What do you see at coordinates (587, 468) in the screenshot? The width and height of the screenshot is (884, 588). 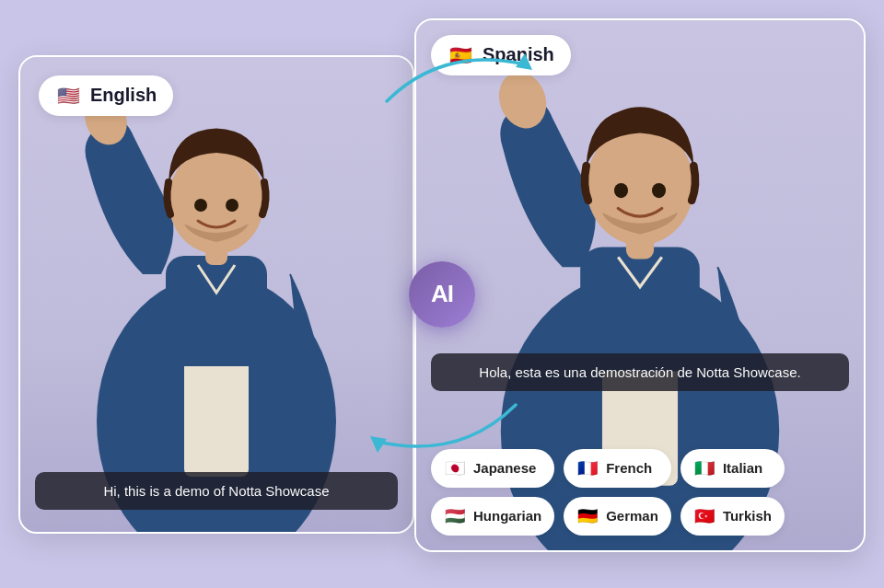 I see `french-flag-icon: 🇫🇷` at bounding box center [587, 468].